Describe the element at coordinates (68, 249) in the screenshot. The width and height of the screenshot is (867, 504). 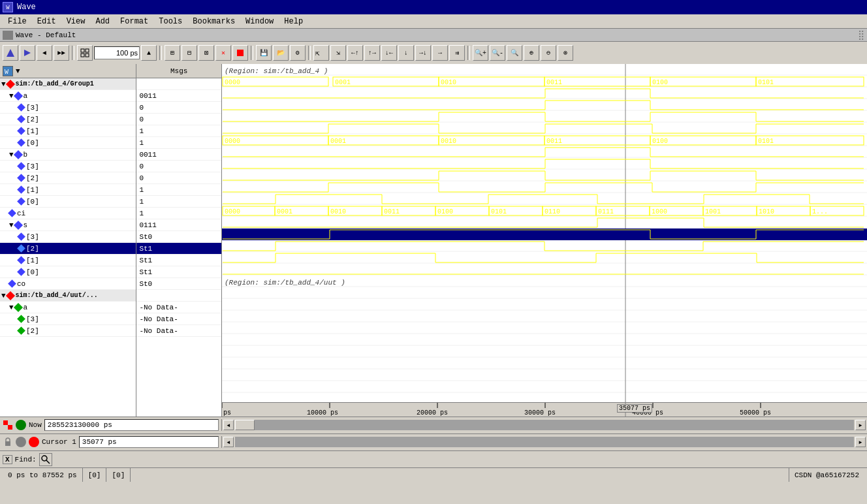
I see `sig-s2: [2]` at that location.